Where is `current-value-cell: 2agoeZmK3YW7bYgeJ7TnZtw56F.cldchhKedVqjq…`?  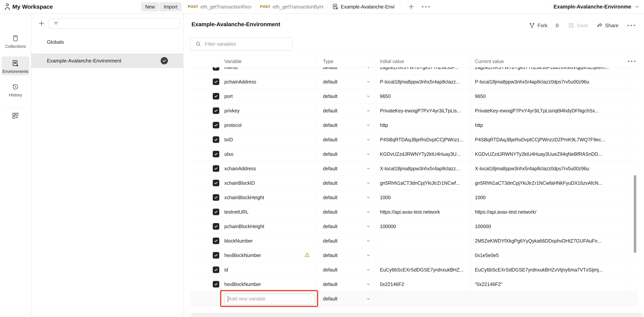
current-value-cell: 2agoeZmK3YW7bYgeJ7TnZtw56F.cldchhKedVqjq… is located at coordinates (548, 71).